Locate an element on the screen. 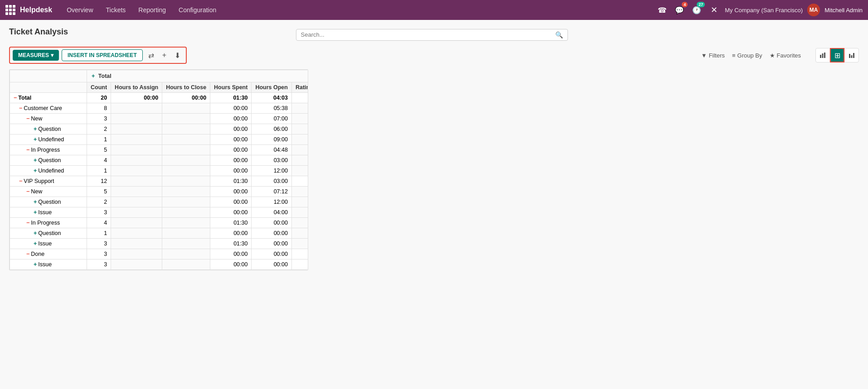 The width and height of the screenshot is (868, 389). filter-group: ▼ Filters ≡ Group By ★ Favorites is located at coordinates (751, 55).